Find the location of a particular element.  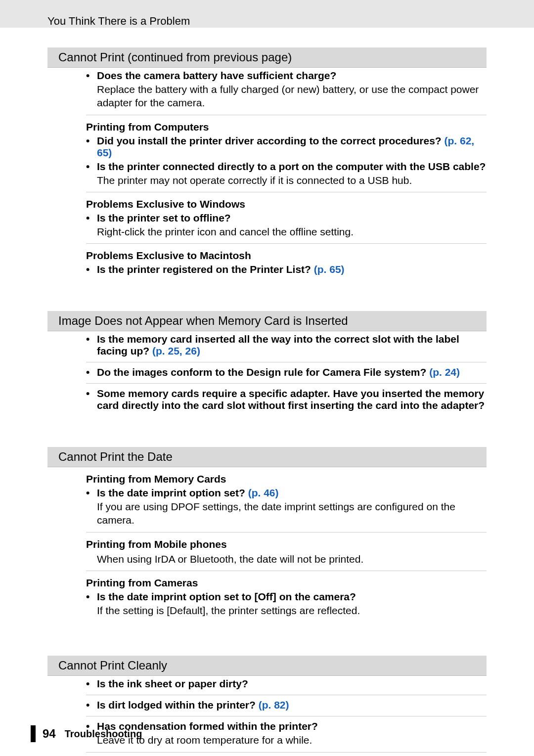

page-ref-link: (p. 65) is located at coordinates (329, 269).